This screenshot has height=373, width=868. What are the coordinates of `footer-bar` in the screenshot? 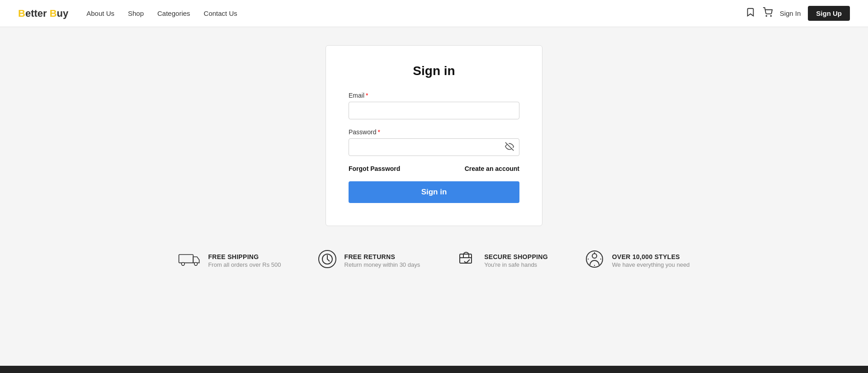 It's located at (434, 369).